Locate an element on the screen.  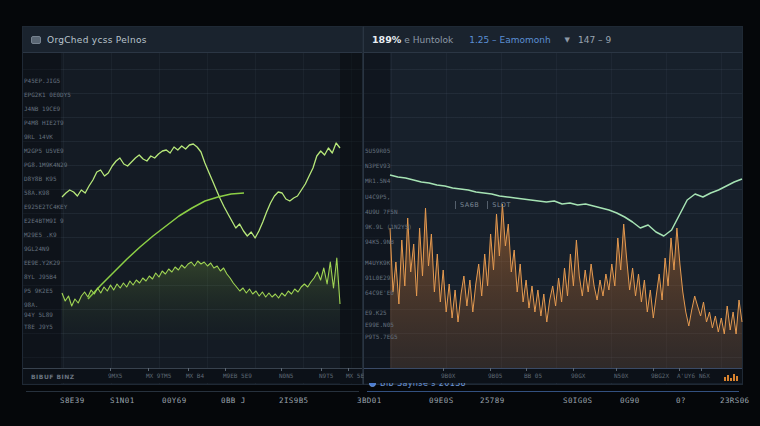
left-footer-divider is located at coordinates (192, 392).